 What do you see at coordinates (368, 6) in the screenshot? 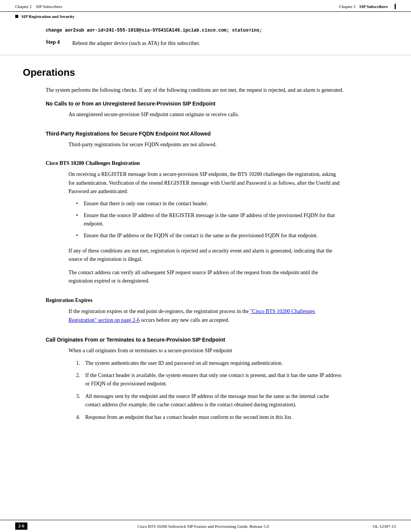
I see `header-right: Chapter 2 SIP Subscribers` at bounding box center [368, 6].